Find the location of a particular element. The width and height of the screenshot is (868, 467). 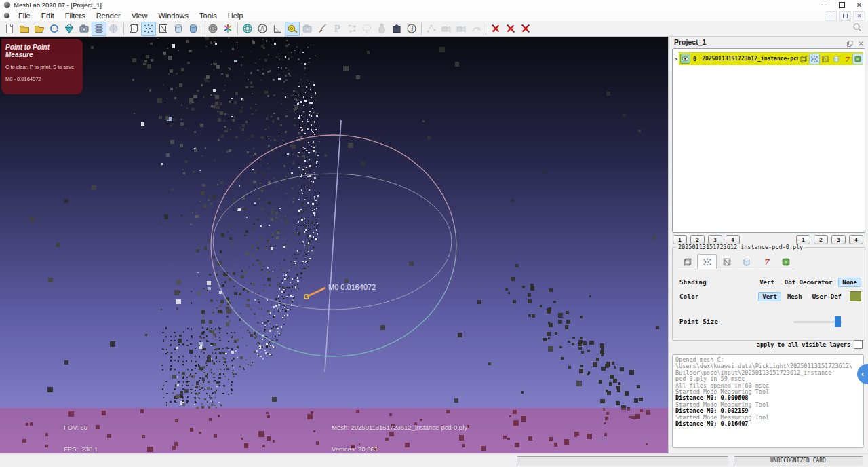

menu-item-help: Help is located at coordinates (236, 16).